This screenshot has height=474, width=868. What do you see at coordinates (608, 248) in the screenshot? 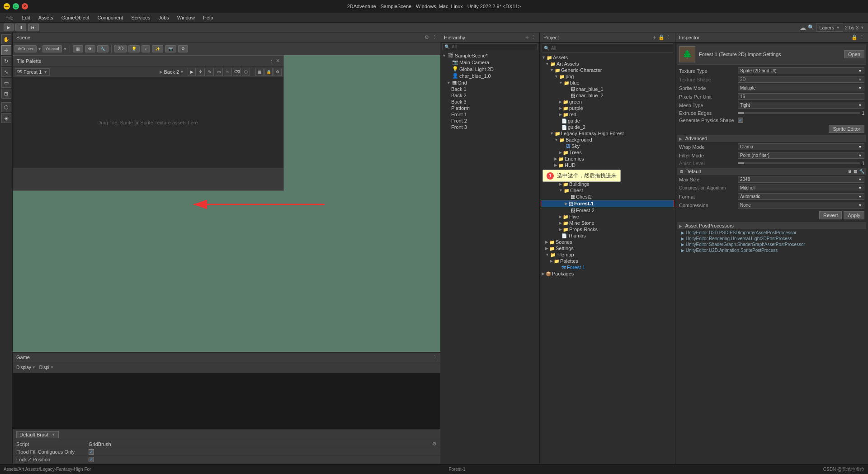
I see `pt-settings: ▶📁Settings` at bounding box center [608, 248].